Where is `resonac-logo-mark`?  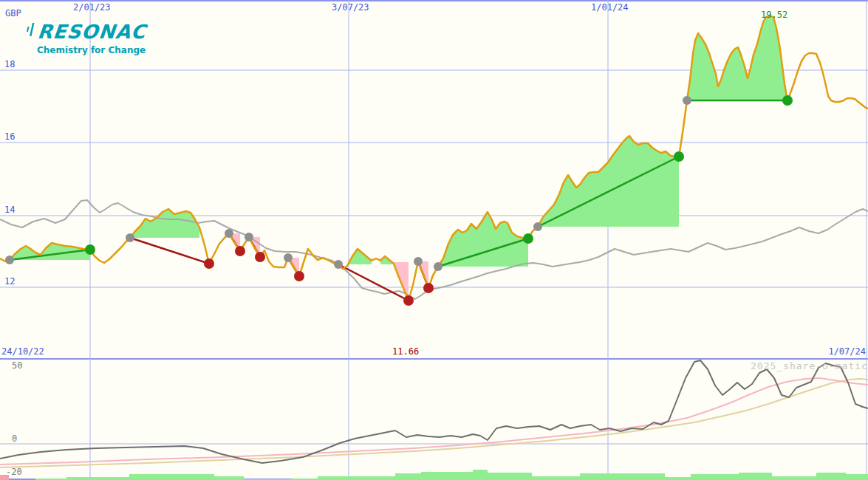
resonac-logo-mark is located at coordinates (31, 31).